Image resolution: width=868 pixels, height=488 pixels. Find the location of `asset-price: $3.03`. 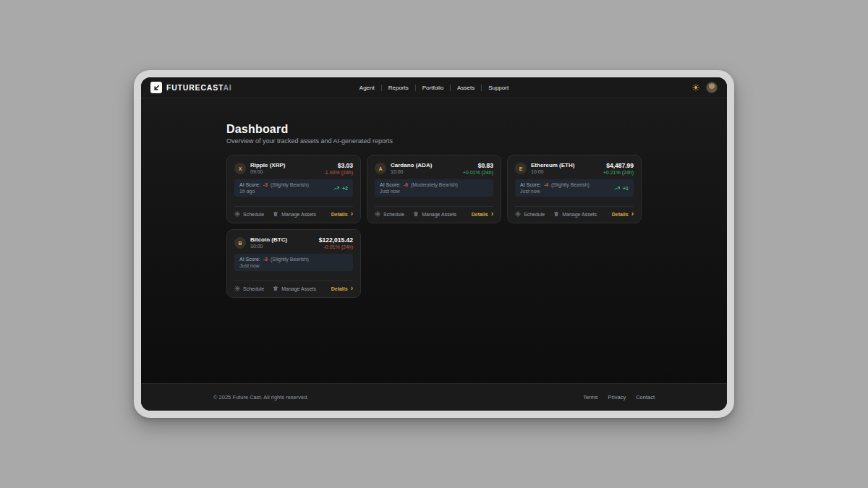

asset-price: $3.03 is located at coordinates (339, 166).